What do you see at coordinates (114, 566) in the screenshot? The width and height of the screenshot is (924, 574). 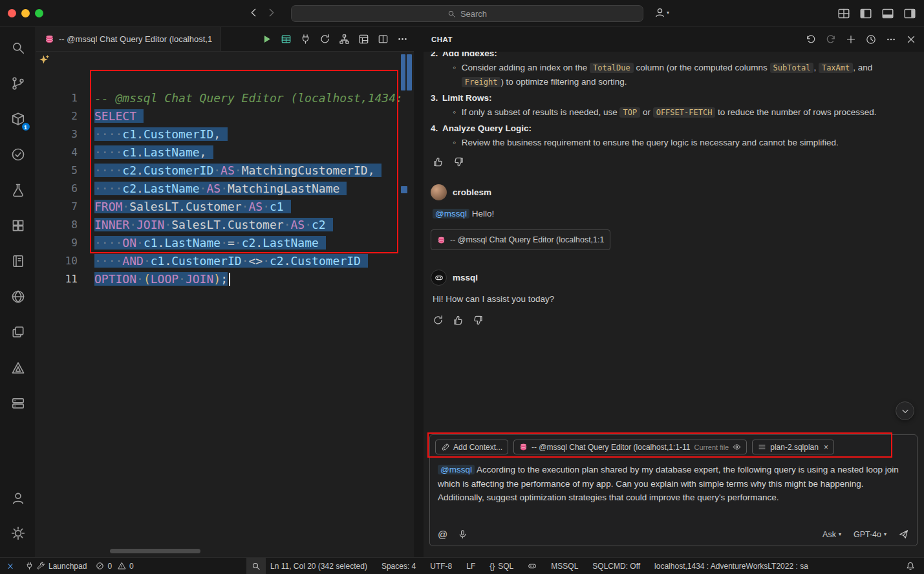 I see `problems-indicator: 0 0` at bounding box center [114, 566].